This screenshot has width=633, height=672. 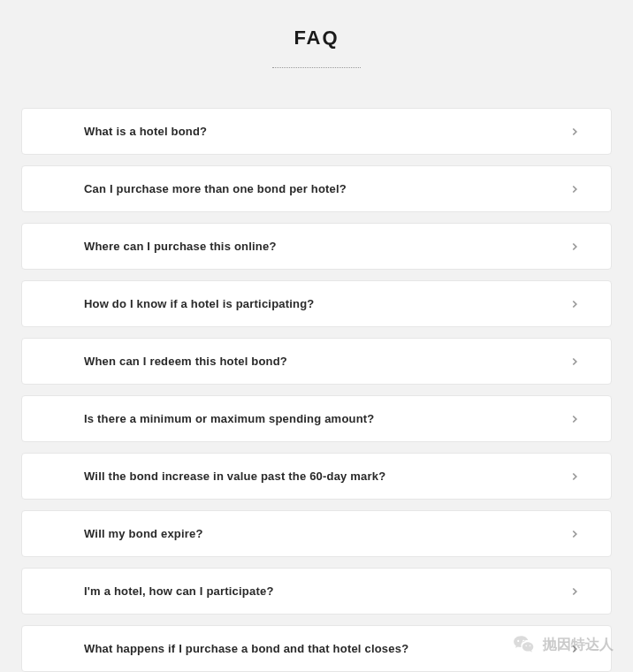 What do you see at coordinates (316, 38) in the screenshot?
I see `page-title: FAQ` at bounding box center [316, 38].